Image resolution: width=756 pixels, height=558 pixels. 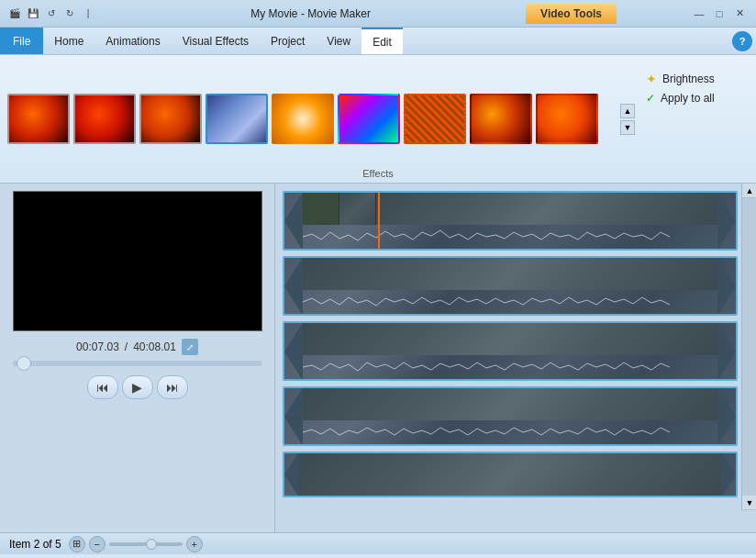 I want to click on expand-icon: ⤢, so click(x=190, y=347).